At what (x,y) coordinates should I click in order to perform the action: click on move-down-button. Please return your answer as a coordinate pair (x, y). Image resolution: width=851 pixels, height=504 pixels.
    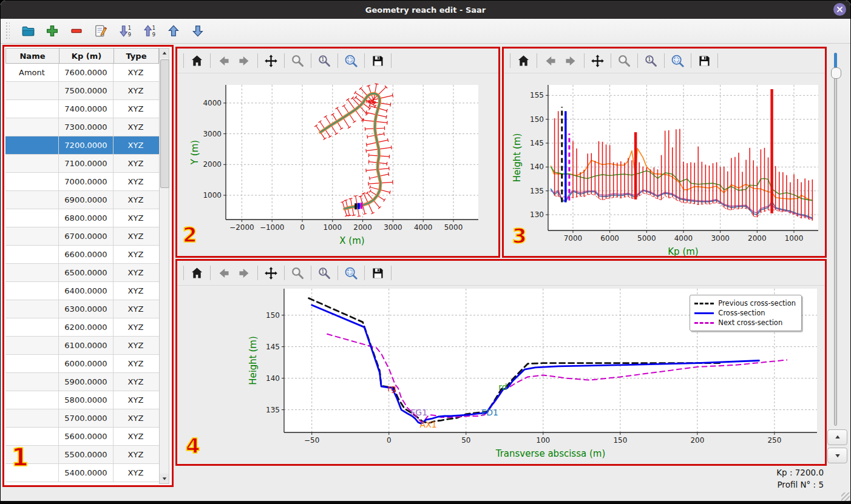
    Looking at the image, I should click on (198, 31).